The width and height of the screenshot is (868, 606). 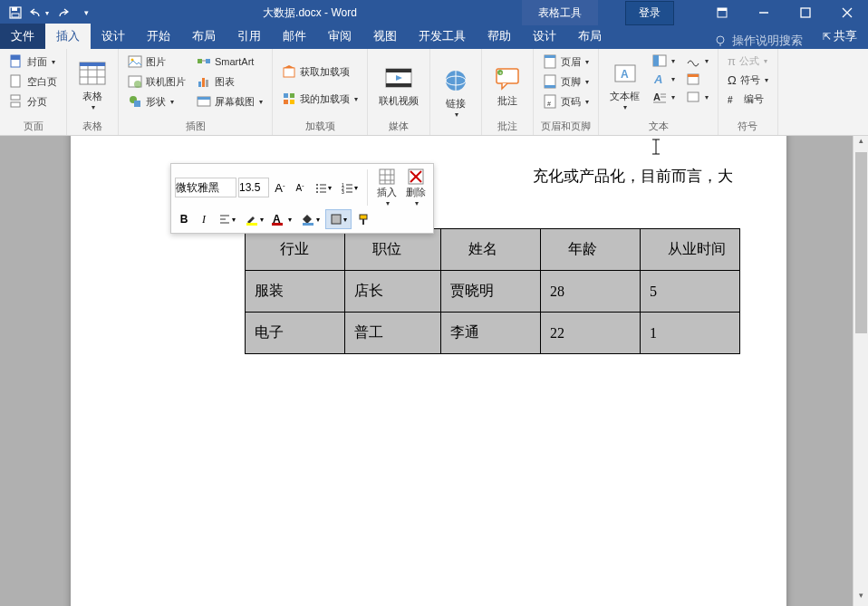 I want to click on table-row: 服装 店长 贾晓明 28 5, so click(x=493, y=292).